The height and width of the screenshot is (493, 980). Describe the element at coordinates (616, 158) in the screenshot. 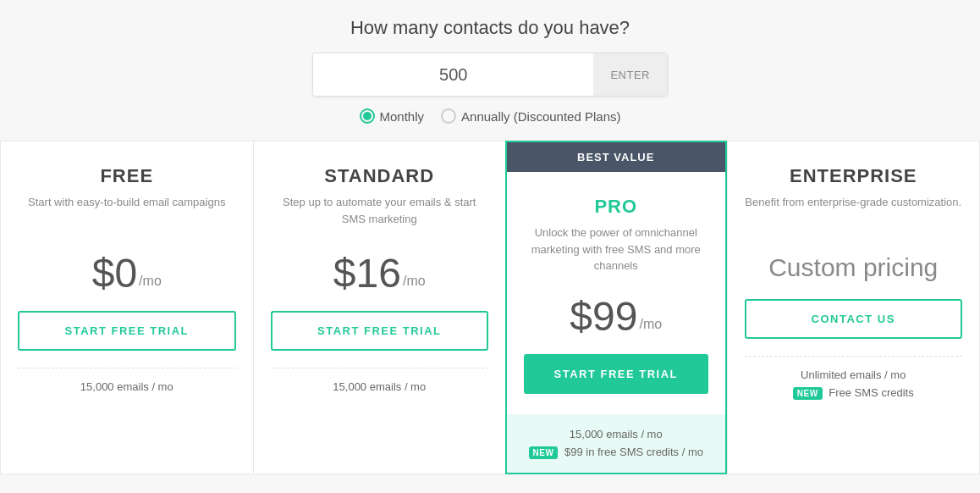

I see `best-value-banner: BEST VALUE` at that location.